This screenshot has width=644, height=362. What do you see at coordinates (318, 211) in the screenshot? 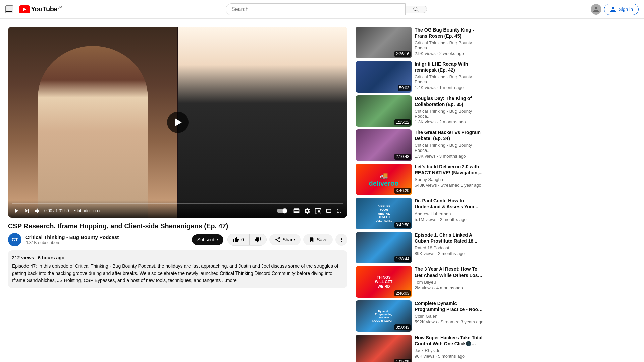
I see `miniplayer-button` at bounding box center [318, 211].